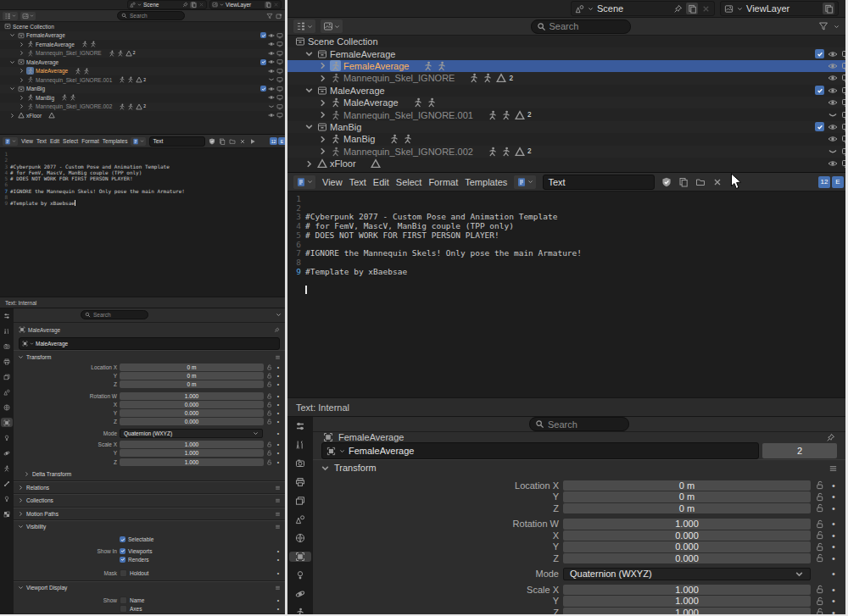 This screenshot has width=848, height=616. I want to click on outliner-row-active: MaleAverage, so click(142, 71).